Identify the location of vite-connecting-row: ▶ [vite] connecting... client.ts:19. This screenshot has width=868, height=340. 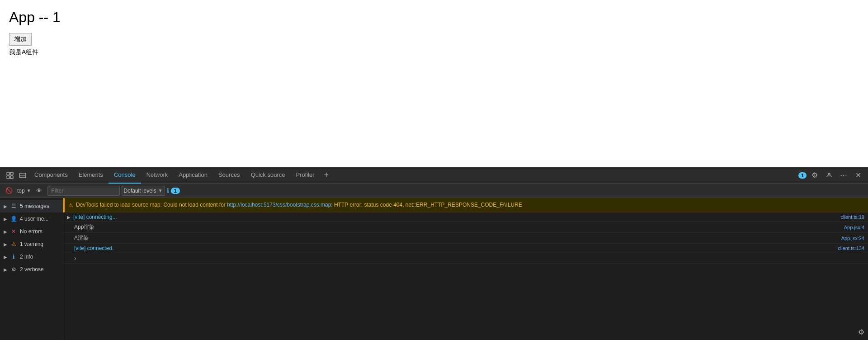
(466, 217).